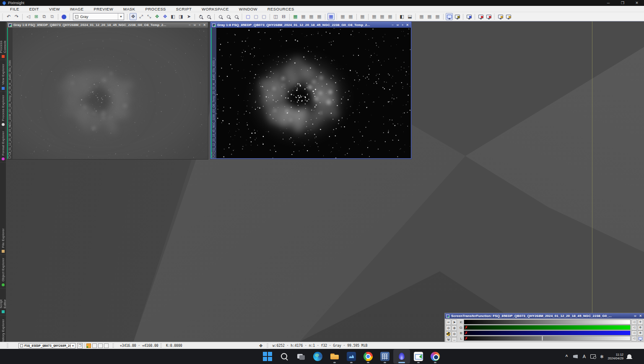 Image resolution: width=644 pixels, height=364 pixels. What do you see at coordinates (89, 346) in the screenshot?
I see `workspace-1-button` at bounding box center [89, 346].